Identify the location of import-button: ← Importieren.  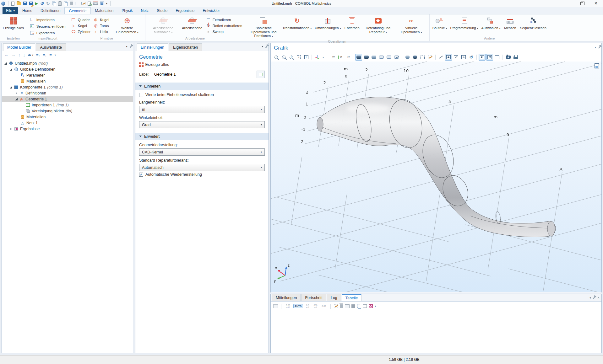
(42, 19).